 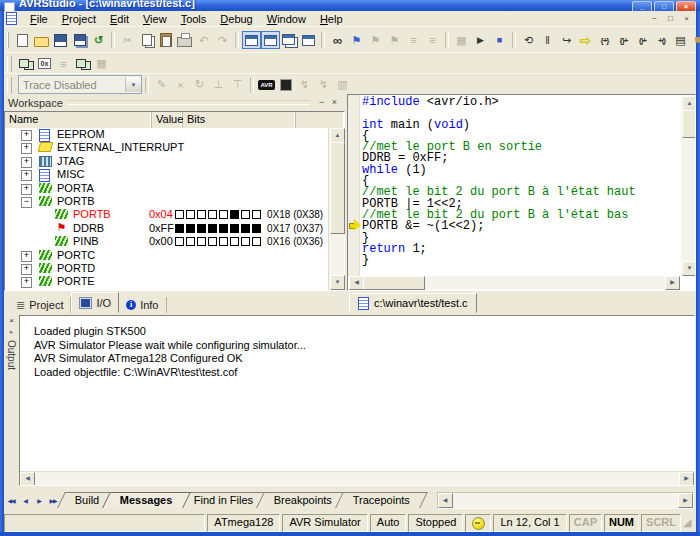 I want to click on menu-window: Window, so click(x=286, y=19).